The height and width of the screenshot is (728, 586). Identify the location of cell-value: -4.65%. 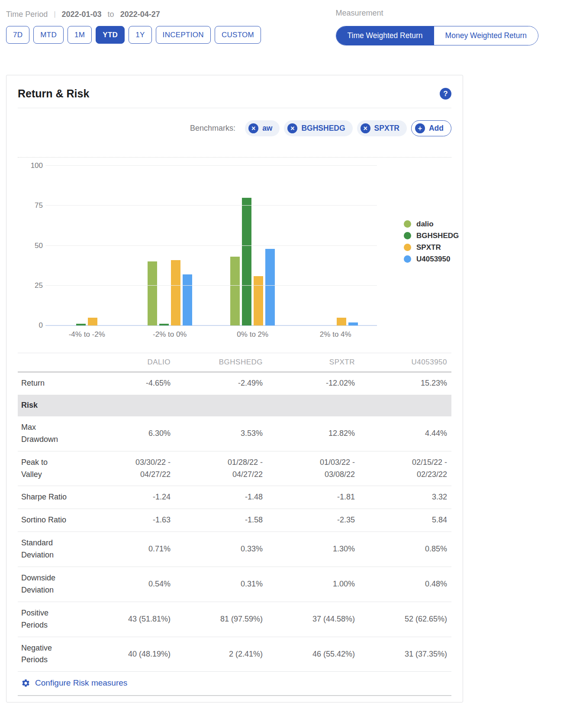
(129, 383).